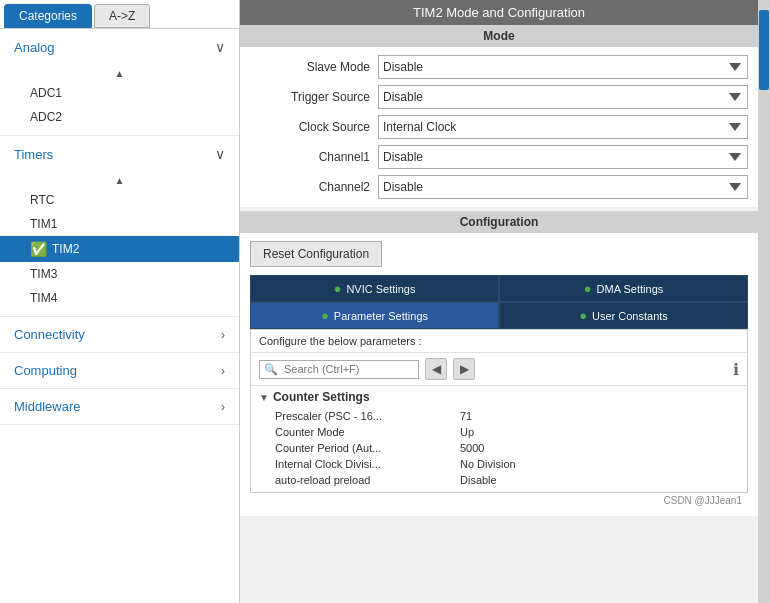 This screenshot has height=603, width=770. Describe the element at coordinates (381, 316) in the screenshot. I see `param-label: Parameter Settings` at that location.